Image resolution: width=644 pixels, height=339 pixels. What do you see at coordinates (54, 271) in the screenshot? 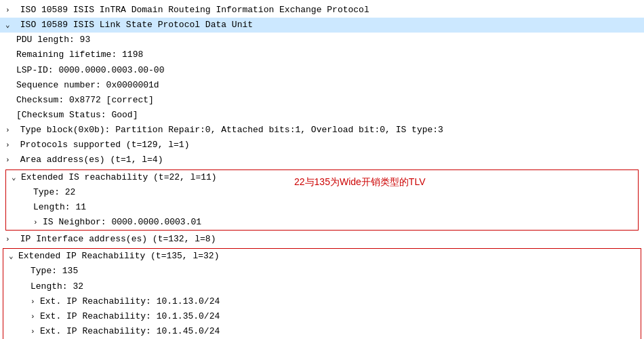
I see `extended-ip-type-text: Type: 135` at bounding box center [54, 271].